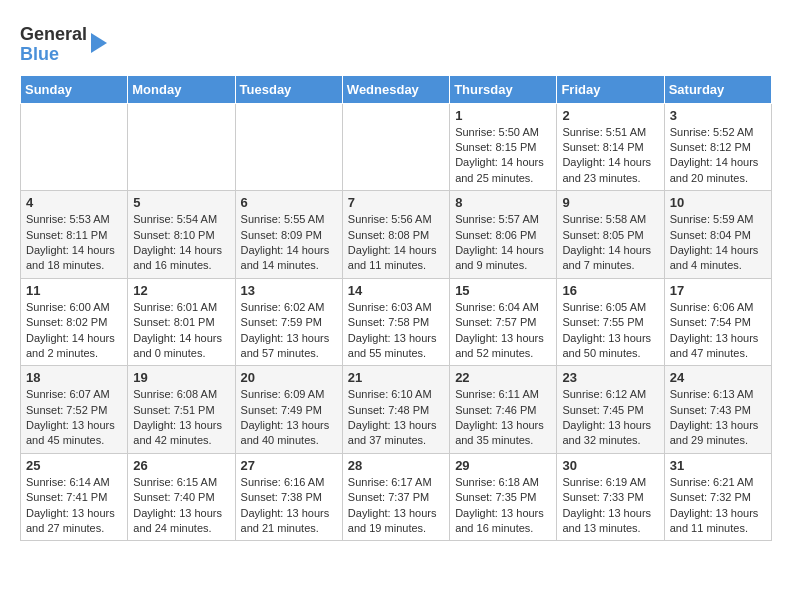 This screenshot has height=612, width=792. Describe the element at coordinates (503, 290) in the screenshot. I see `day-number: 15` at that location.